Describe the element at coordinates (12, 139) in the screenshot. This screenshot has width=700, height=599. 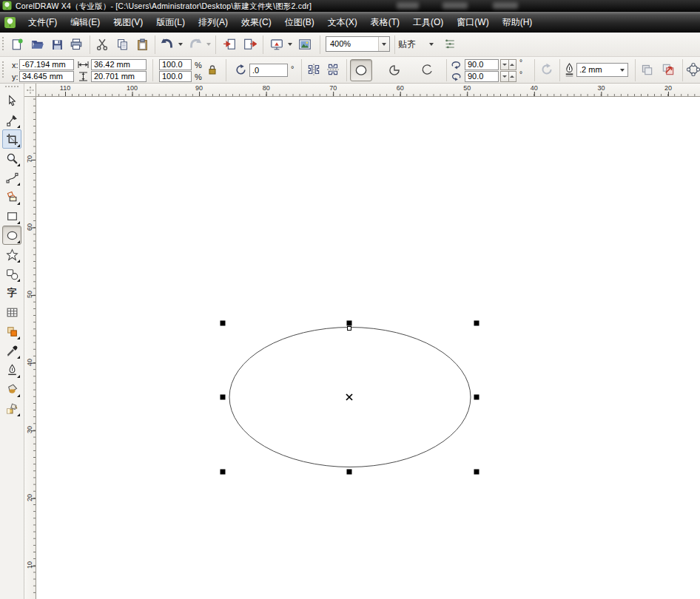
I see `tool-crop` at that location.